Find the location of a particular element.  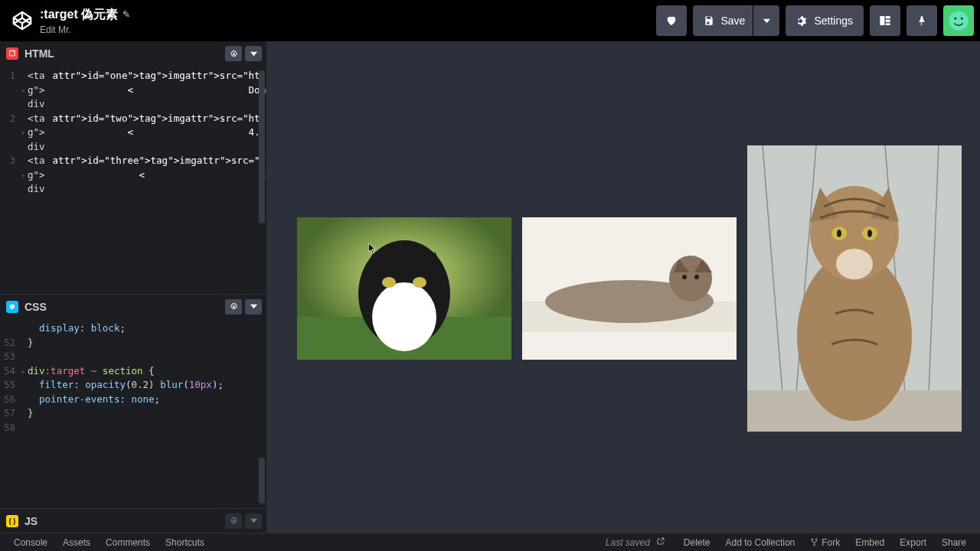

edit-title-icon: ✎ is located at coordinates (126, 15).